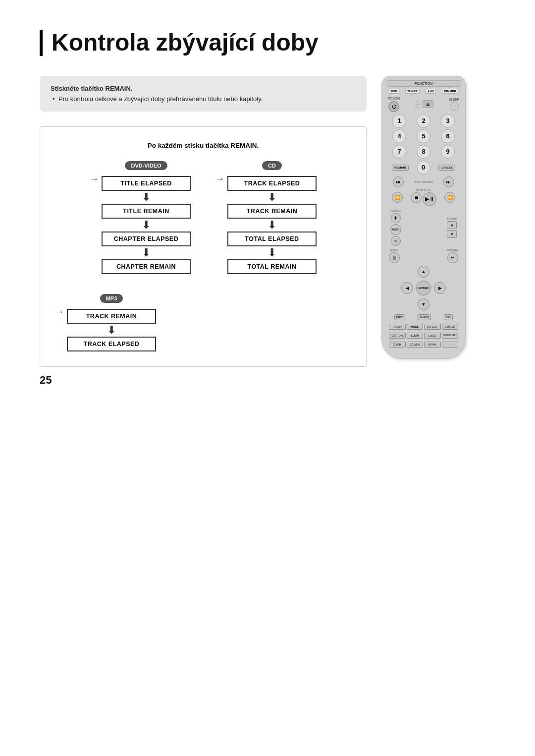 The width and height of the screenshot is (535, 756). I want to click on sound-edit-btn: SOUND EDIT, so click(450, 336).